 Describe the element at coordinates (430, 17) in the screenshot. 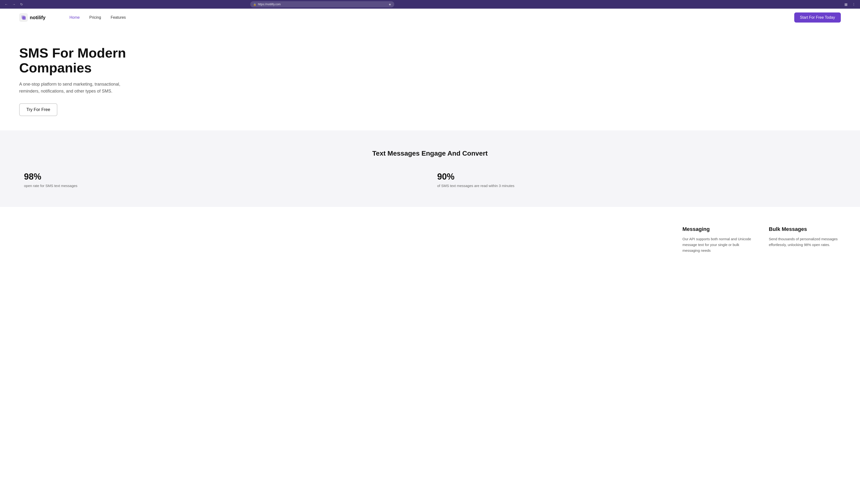

I see `navbar: notilify Home Pricing Features Start For…` at that location.